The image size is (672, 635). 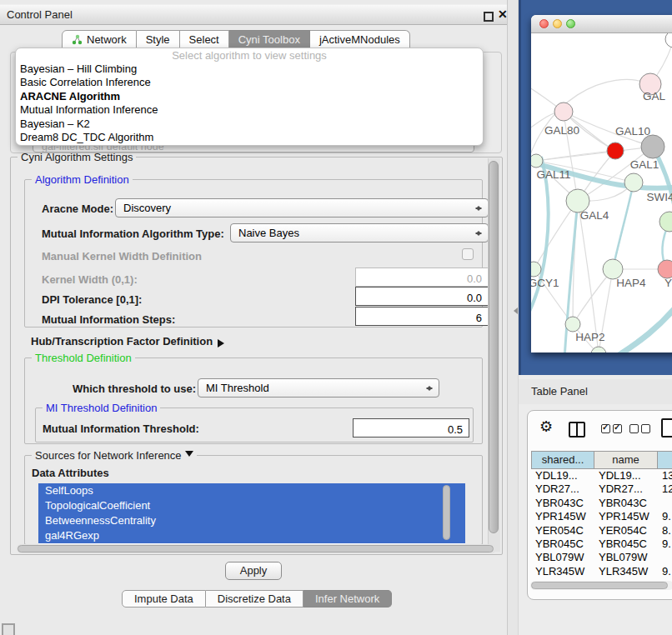 What do you see at coordinates (252, 491) in the screenshot?
I see `attribute-item-selfloops: SelfLoops` at bounding box center [252, 491].